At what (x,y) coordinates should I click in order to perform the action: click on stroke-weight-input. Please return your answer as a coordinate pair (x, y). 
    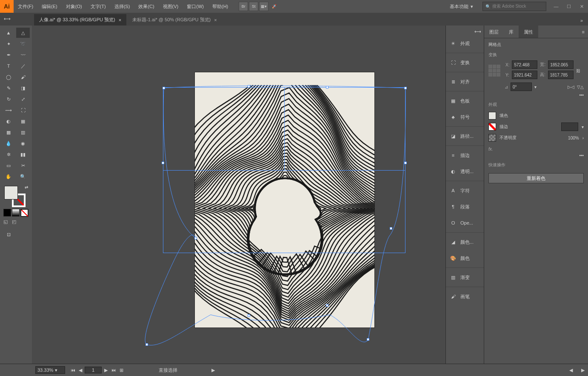
    Looking at the image, I should click on (570, 127).